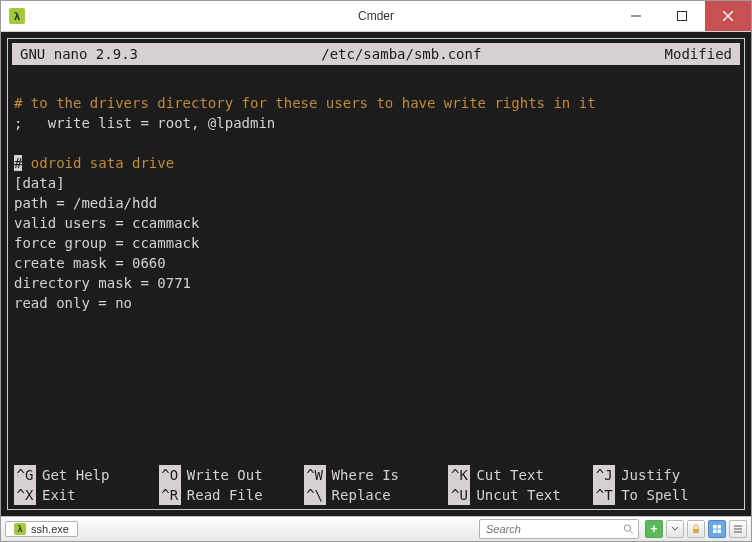 The image size is (752, 542). What do you see at coordinates (402, 54) in the screenshot?
I see `nano-filename: /etc/samba/smb.conf` at bounding box center [402, 54].